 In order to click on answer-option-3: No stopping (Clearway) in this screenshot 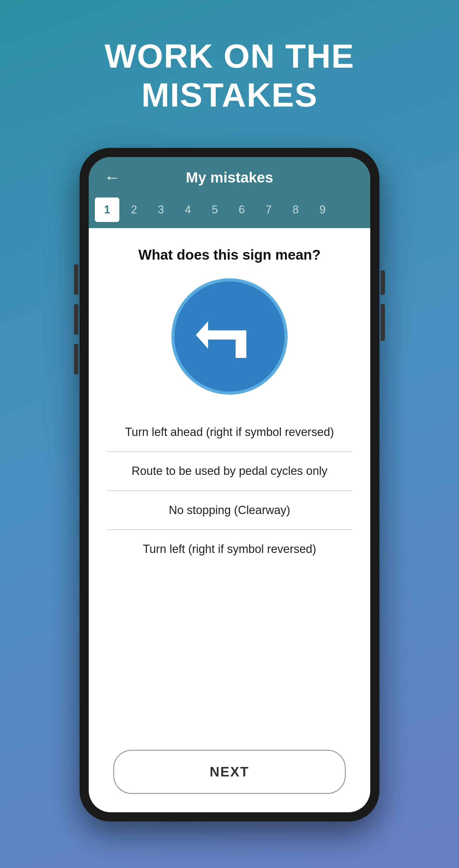, I will do `click(230, 510)`.